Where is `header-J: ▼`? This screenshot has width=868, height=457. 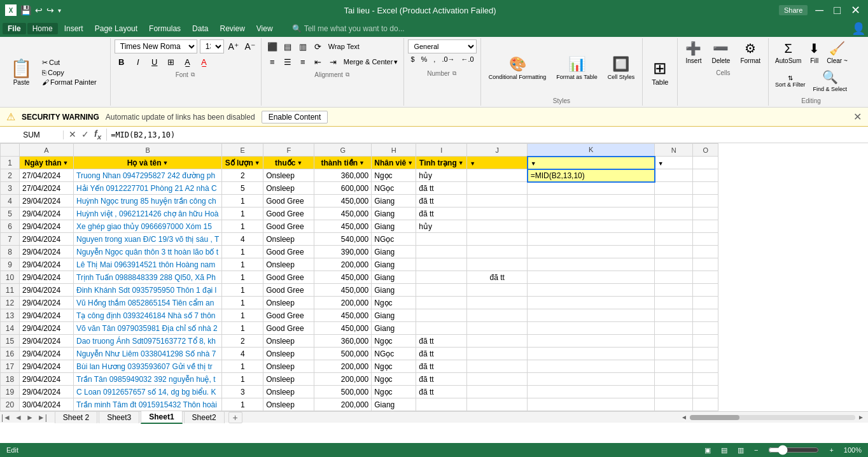 header-J: ▼ is located at coordinates (498, 163).